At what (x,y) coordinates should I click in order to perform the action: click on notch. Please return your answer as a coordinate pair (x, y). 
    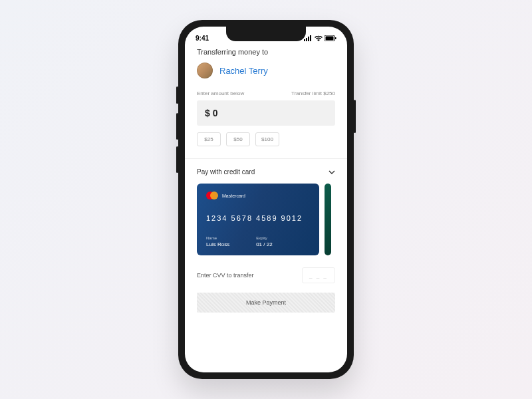
    Looking at the image, I should click on (266, 34).